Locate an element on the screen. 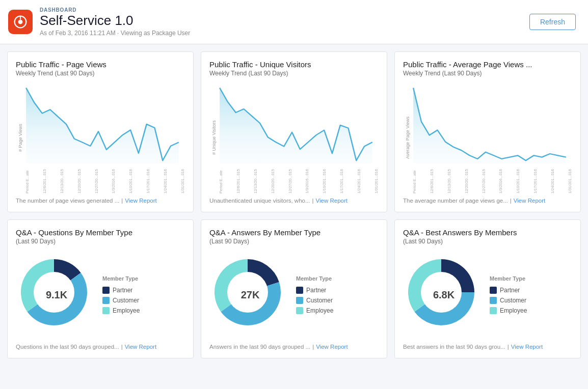  card-description: Questions in the last 90 days grouped... is located at coordinates (67, 347).